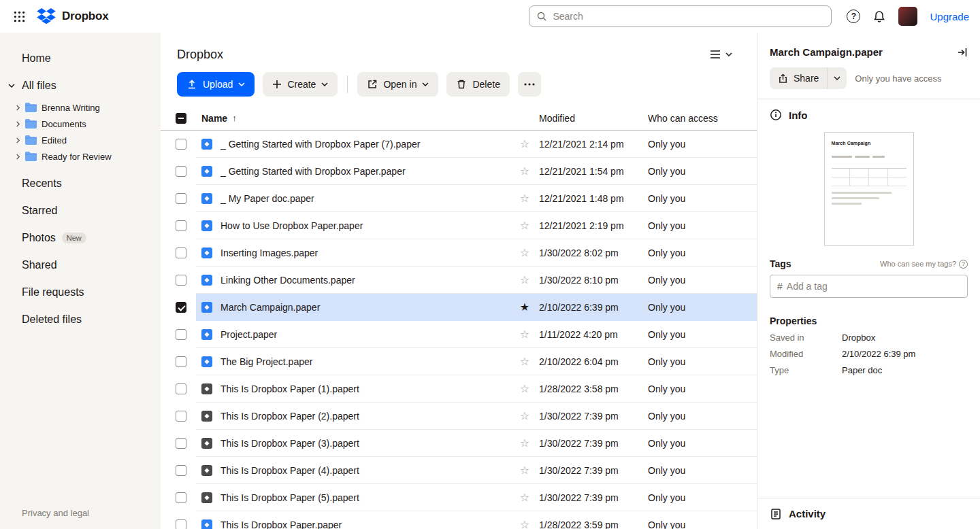 Image resolution: width=980 pixels, height=529 pixels. What do you see at coordinates (459, 171) in the screenshot?
I see `file-row: _ Getting Started with Dropbox Paper.pap…` at bounding box center [459, 171].